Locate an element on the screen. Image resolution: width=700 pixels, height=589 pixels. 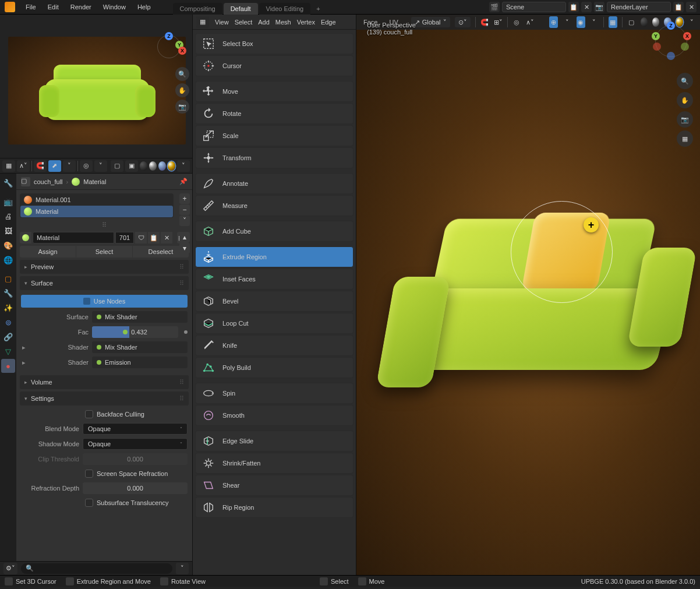
tab-material-icon: ● is located at coordinates (8, 366).